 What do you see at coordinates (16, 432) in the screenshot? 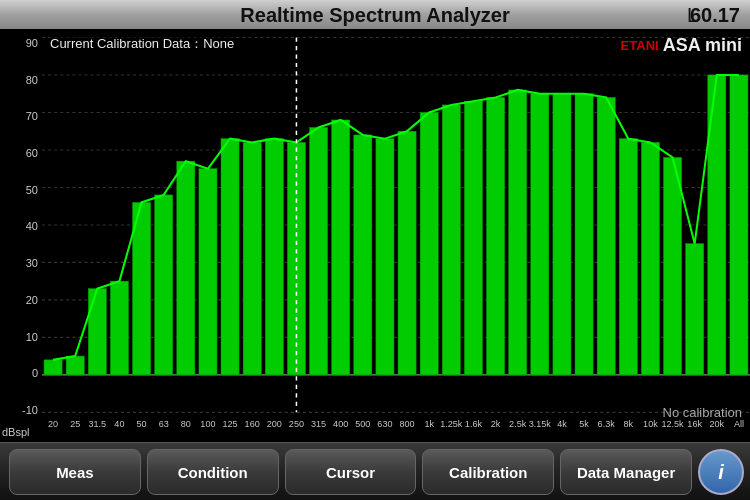
I see `y-axis-title: dBspl` at bounding box center [16, 432].